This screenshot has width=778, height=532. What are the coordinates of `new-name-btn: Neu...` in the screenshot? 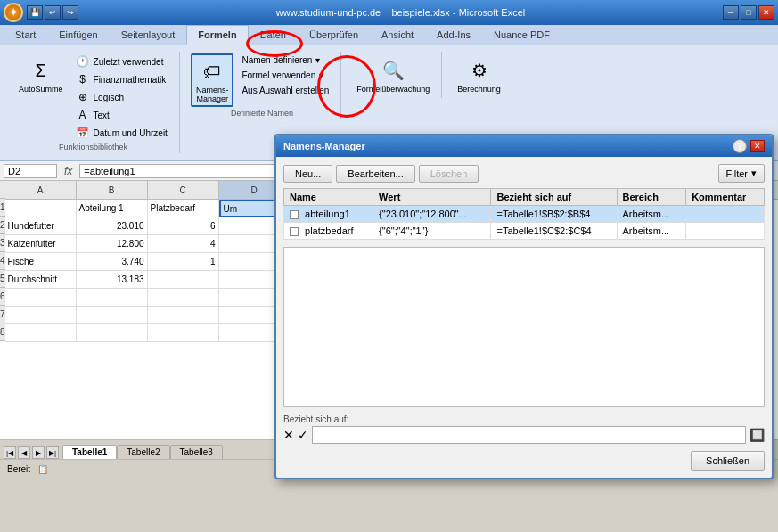 It's located at (308, 174).